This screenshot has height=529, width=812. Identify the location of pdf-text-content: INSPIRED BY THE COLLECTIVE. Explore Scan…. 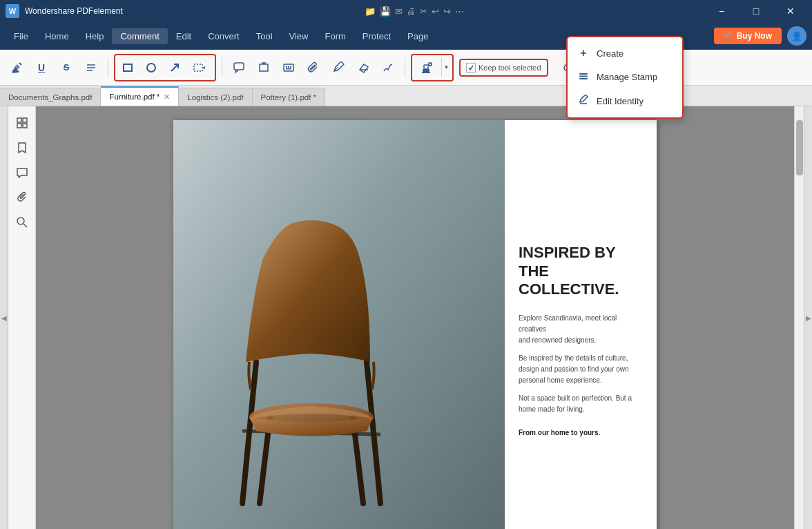
(581, 325).